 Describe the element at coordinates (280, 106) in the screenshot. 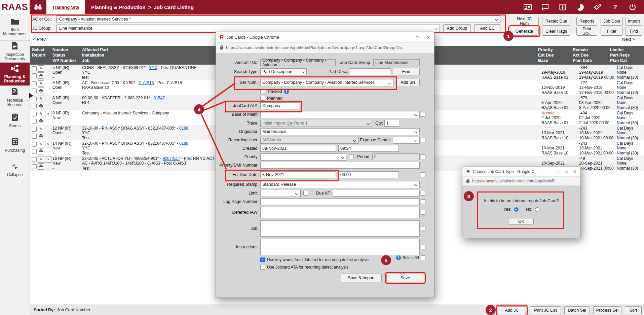

I see `jobcard-ata-input: Company` at that location.